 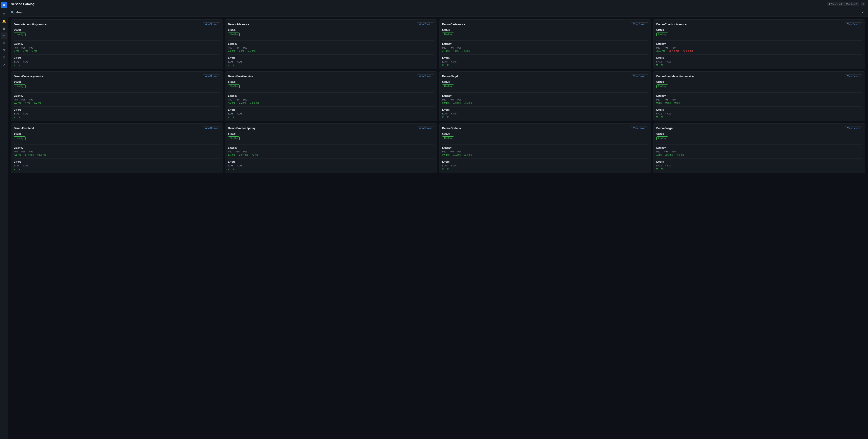 What do you see at coordinates (450, 76) in the screenshot?
I see `service-name: Demo-Flagd` at bounding box center [450, 76].